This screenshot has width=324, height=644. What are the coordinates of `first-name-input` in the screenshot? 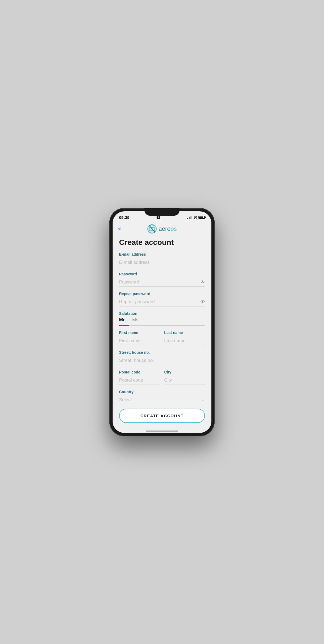 It's located at (139, 341).